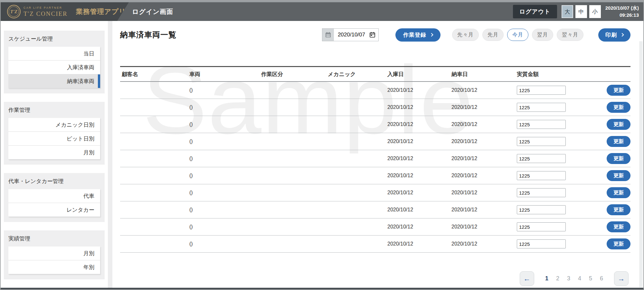 The width and height of the screenshot is (644, 290). I want to click on current-datetime: 2020/10/07 (水) 09:26:13, so click(622, 12).